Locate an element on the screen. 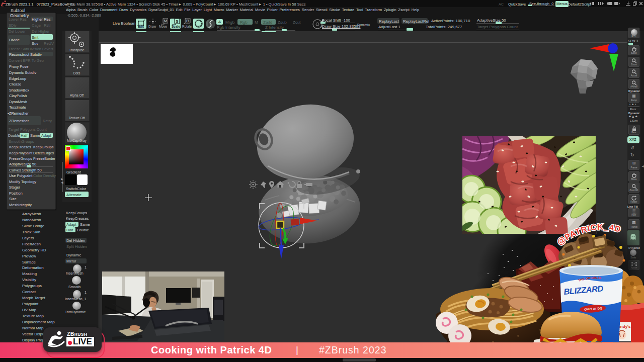  svg-text: R is located at coordinates (188, 21).